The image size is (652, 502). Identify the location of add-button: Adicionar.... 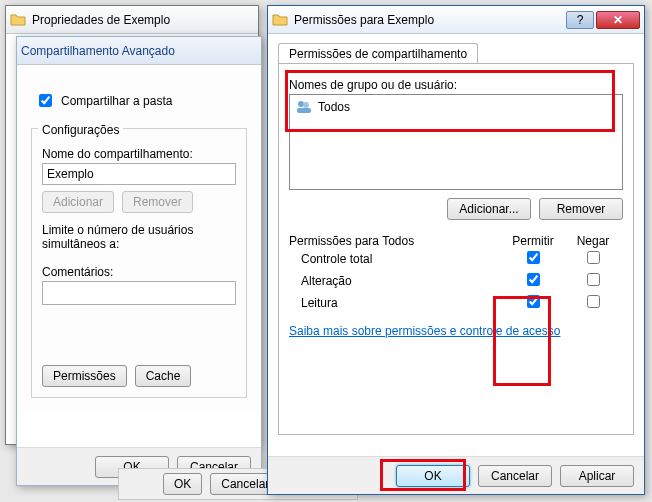
(489, 209).